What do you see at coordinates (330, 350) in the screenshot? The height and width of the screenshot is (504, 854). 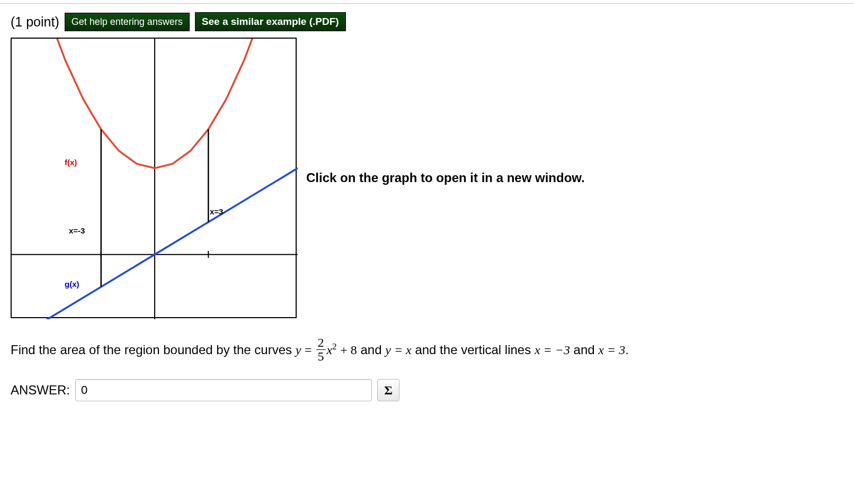 I see `eq1-x: x` at bounding box center [330, 350].